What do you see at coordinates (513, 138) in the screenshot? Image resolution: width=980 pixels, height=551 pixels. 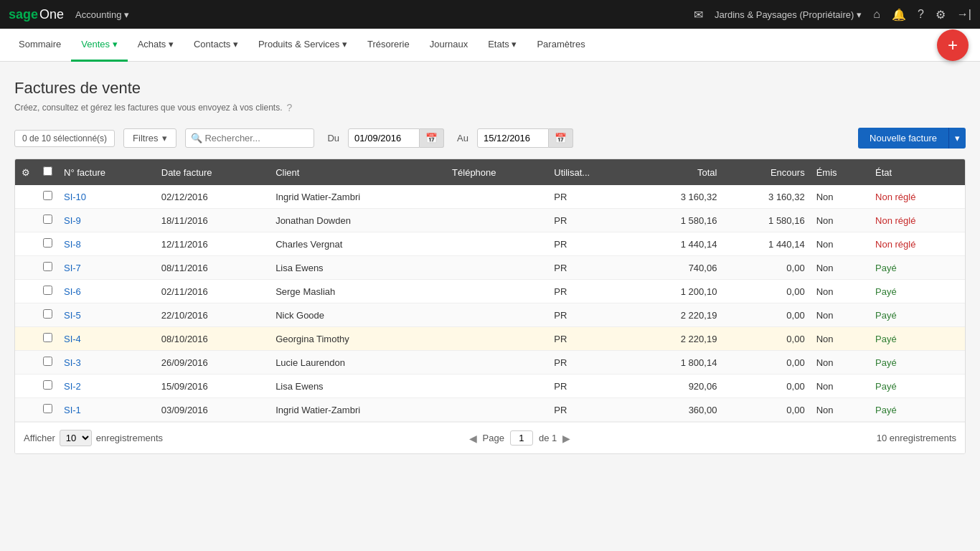 I see `date-to-input` at bounding box center [513, 138].